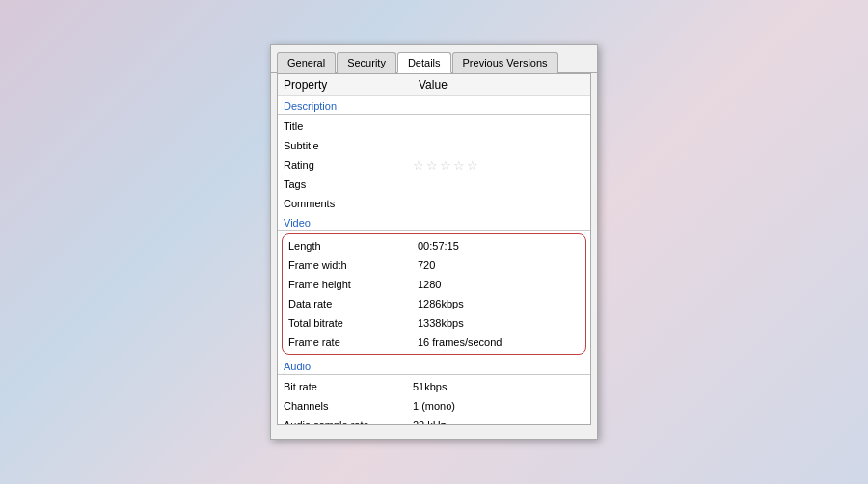  I want to click on prop-audio-sample-rate-label: Audio sample rate, so click(348, 422).